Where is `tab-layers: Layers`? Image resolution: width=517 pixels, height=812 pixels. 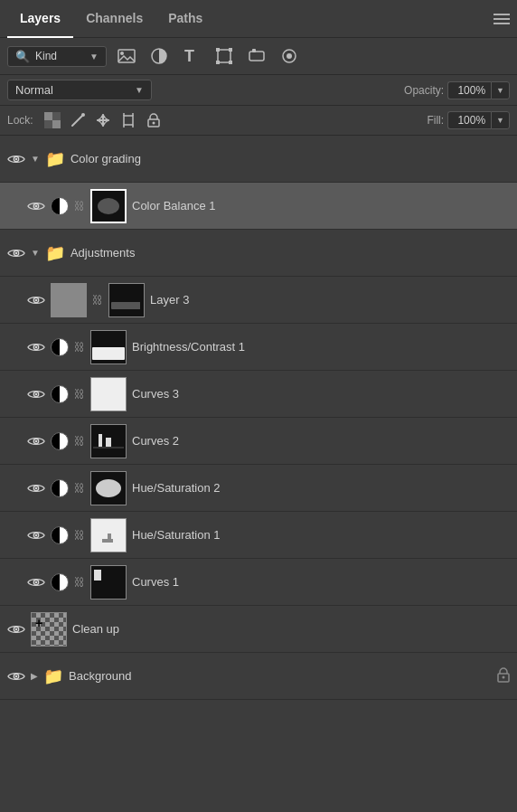 tab-layers: Layers is located at coordinates (40, 19).